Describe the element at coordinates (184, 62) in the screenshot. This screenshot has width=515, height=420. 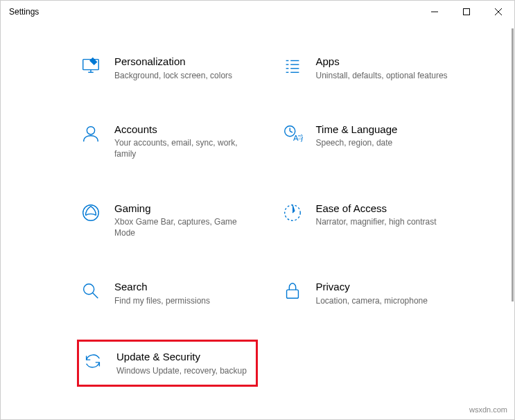
I see `item-label: Personalization` at that location.